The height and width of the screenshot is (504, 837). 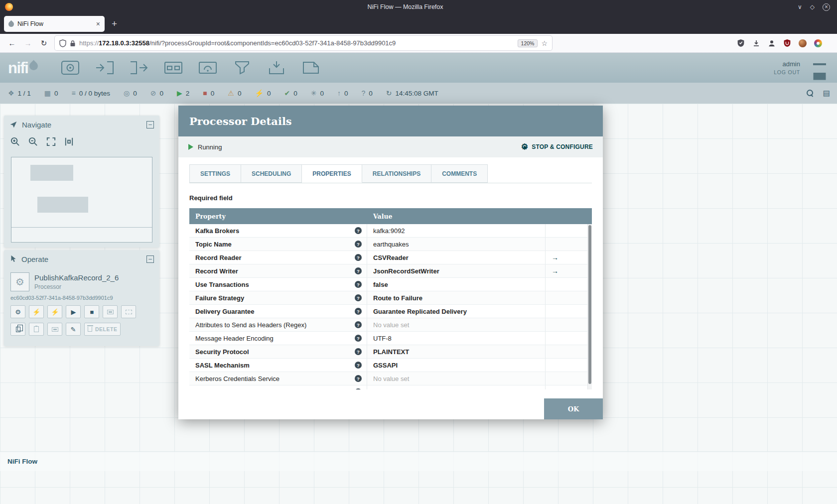 What do you see at coordinates (303, 43) in the screenshot?
I see `url-bar: https://172.18.0.3:32558/nifi/?processGr…` at bounding box center [303, 43].